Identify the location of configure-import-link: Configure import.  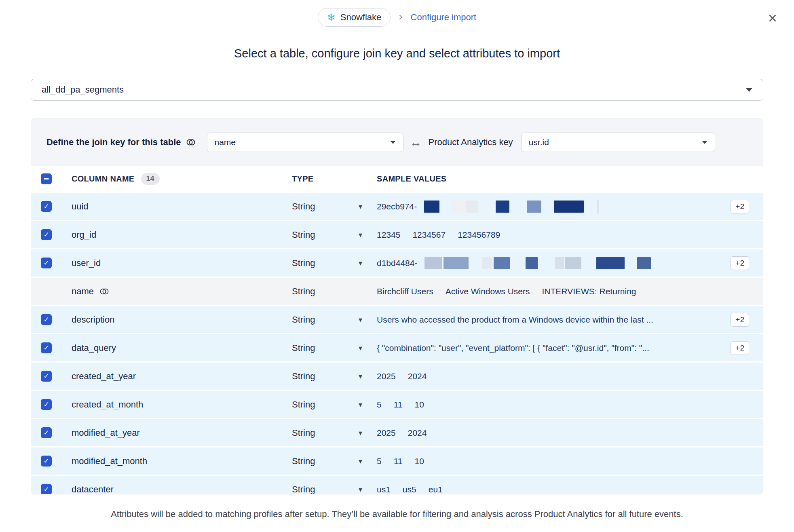
(444, 17).